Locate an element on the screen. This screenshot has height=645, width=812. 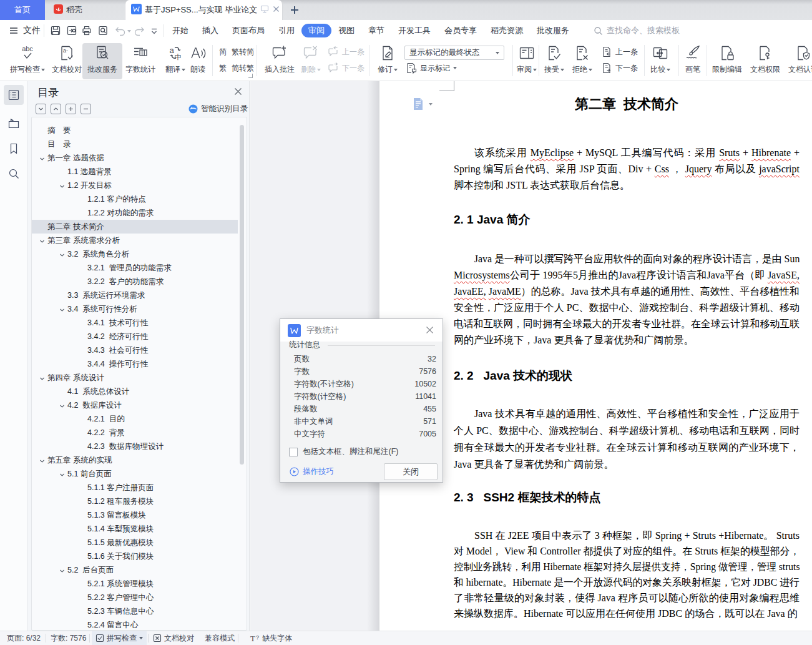
delete-comment-button: 删除 is located at coordinates (311, 61).